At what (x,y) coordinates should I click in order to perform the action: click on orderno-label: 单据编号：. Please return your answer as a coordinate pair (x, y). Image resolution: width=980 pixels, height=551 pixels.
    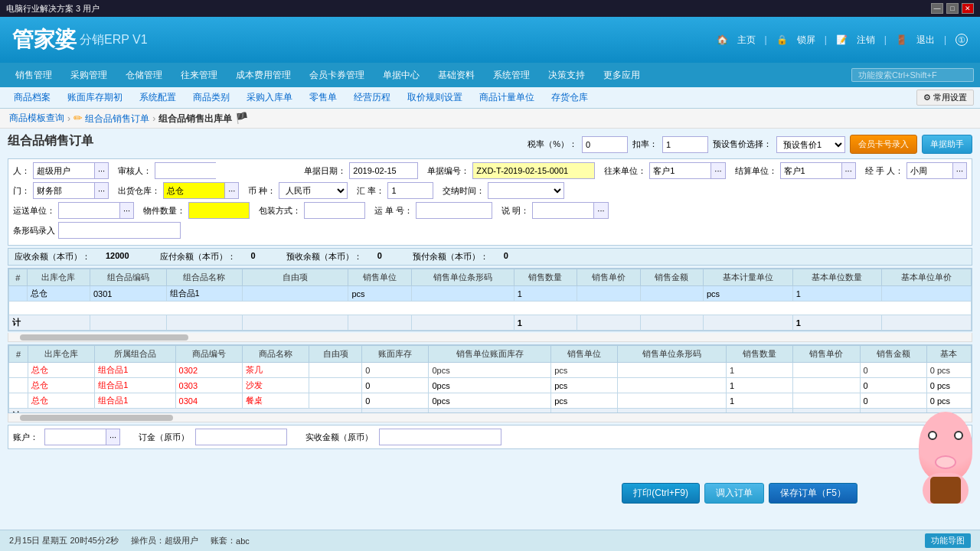
    Looking at the image, I should click on (449, 171).